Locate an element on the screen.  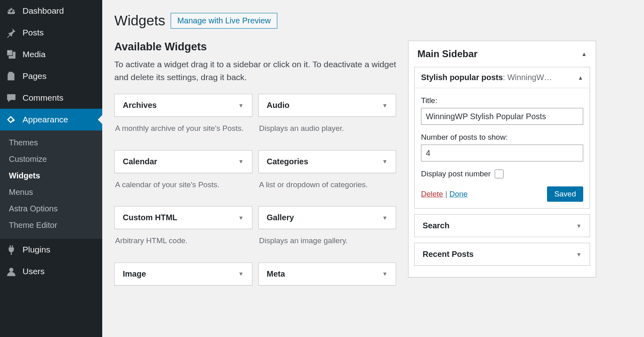
widget-title: Categories is located at coordinates (287, 162).